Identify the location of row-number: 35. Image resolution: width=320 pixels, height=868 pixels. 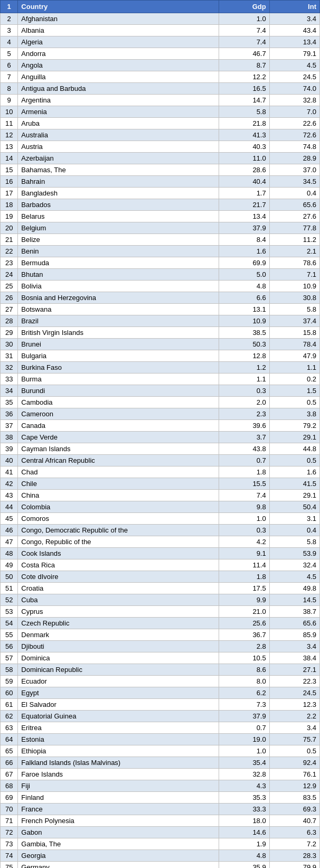
(10, 403).